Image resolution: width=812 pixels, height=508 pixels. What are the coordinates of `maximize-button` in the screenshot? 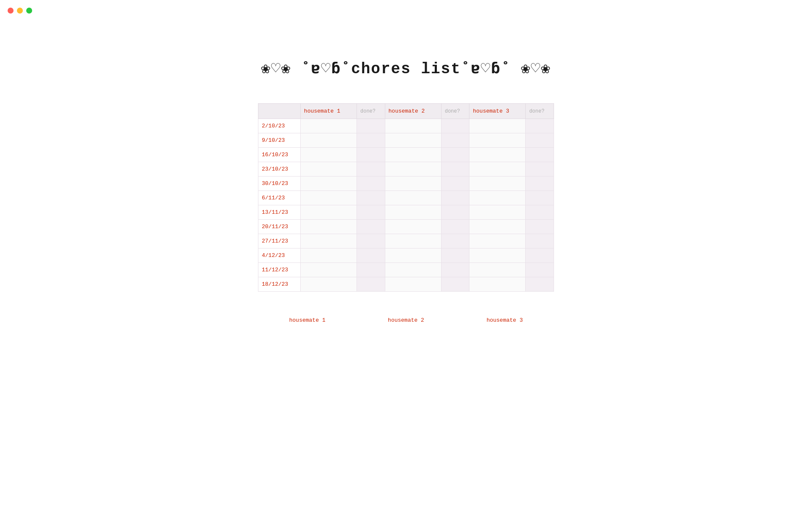 It's located at (29, 11).